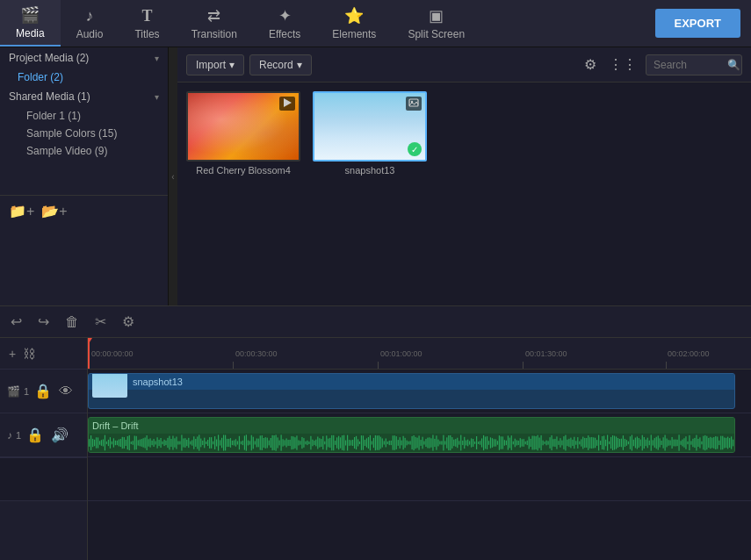 This screenshot has height=560, width=751. Describe the element at coordinates (148, 16) in the screenshot. I see `titles-icon: T` at that location.